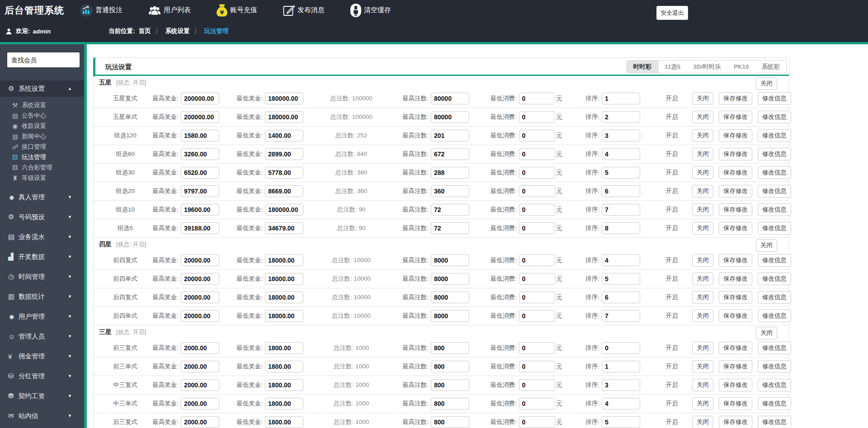 The height and width of the screenshot is (428, 868). Describe the element at coordinates (371, 10) in the screenshot. I see `topnav-item-cache: 清空缓存` at that location.